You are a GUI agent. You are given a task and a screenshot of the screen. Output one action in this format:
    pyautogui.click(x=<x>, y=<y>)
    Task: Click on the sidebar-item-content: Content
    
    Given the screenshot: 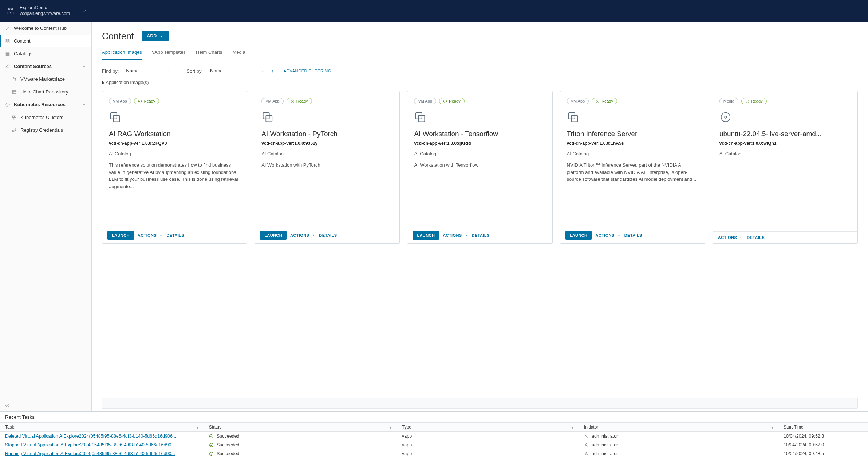 What is the action you would take?
    pyautogui.click(x=46, y=41)
    